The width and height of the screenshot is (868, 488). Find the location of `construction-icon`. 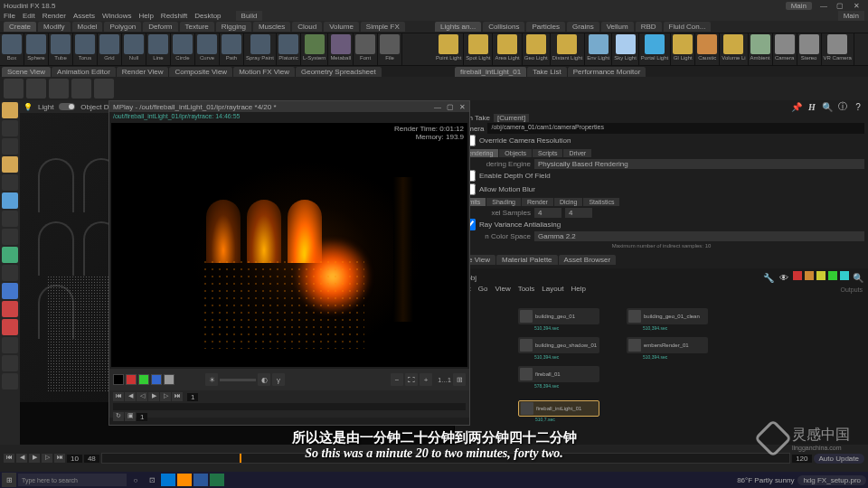

construction-icon is located at coordinates (10, 381).